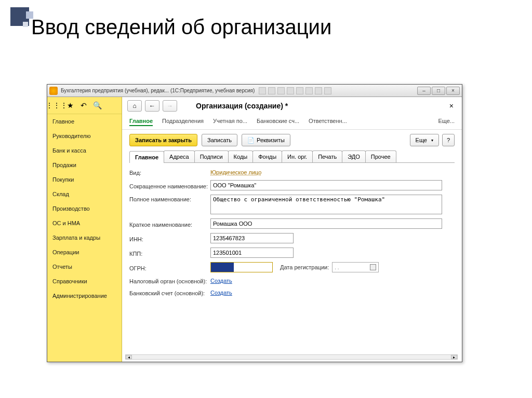  What do you see at coordinates (309, 91) in the screenshot?
I see `m-minus-icon` at bounding box center [309, 91].